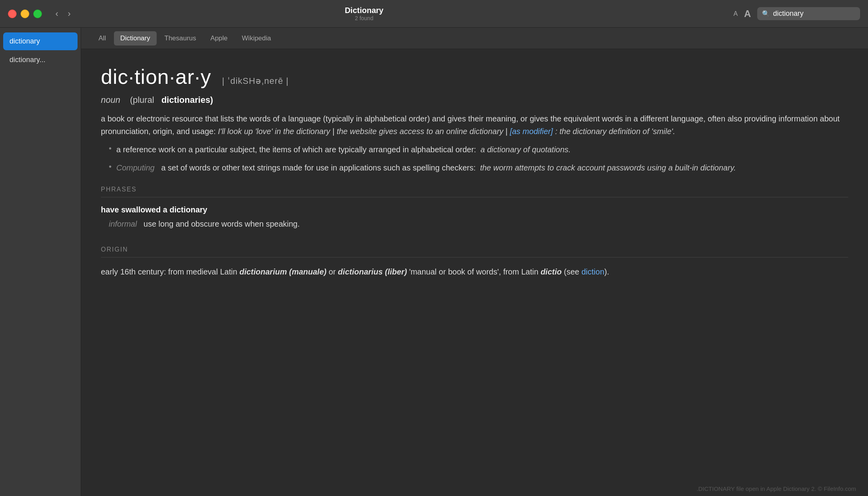 This screenshot has height=496, width=868. What do you see at coordinates (533, 131) in the screenshot?
I see `modifier-label: [as modifier]` at bounding box center [533, 131].